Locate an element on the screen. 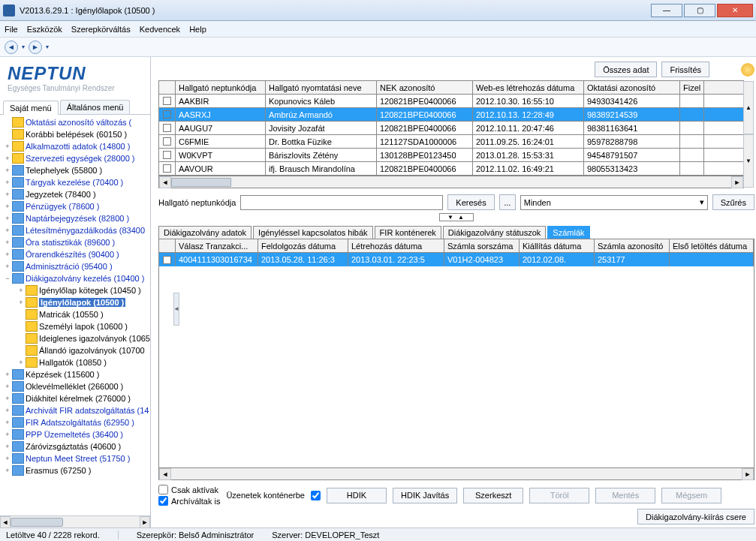 This screenshot has height=541, width=756. detail-tab: Diákigazolvány státuszok is located at coordinates (495, 233).